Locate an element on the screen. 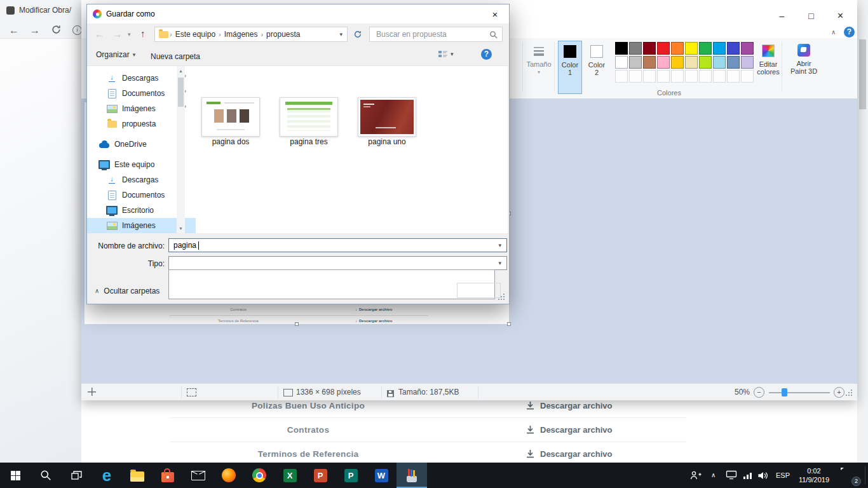  tray-expand-icon is located at coordinates (713, 475).